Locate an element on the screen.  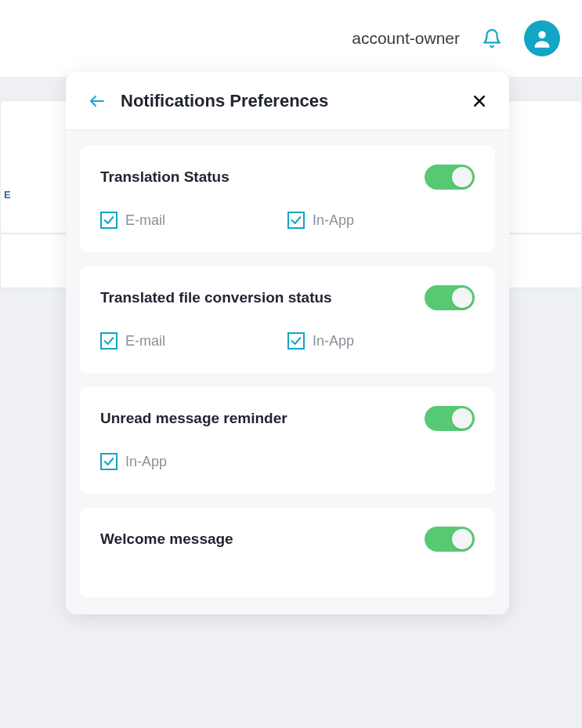
scroll-padding is located at coordinates (287, 613).